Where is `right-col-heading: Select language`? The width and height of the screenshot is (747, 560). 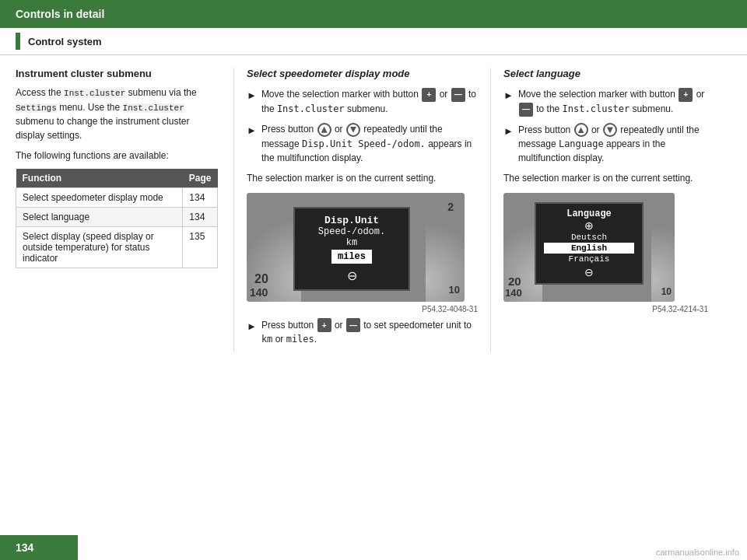
right-col-heading: Select language is located at coordinates (605, 73).